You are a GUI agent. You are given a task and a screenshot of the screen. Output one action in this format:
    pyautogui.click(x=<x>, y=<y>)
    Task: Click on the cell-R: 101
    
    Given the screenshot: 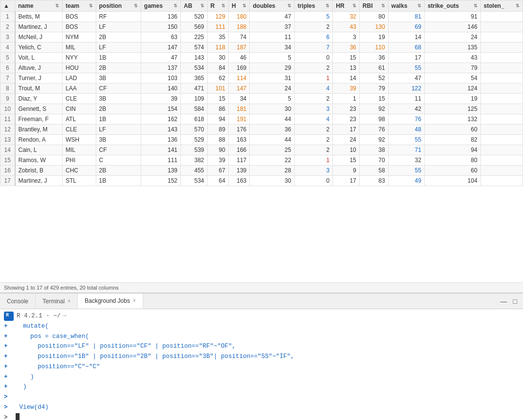 What is the action you would take?
    pyautogui.click(x=218, y=89)
    